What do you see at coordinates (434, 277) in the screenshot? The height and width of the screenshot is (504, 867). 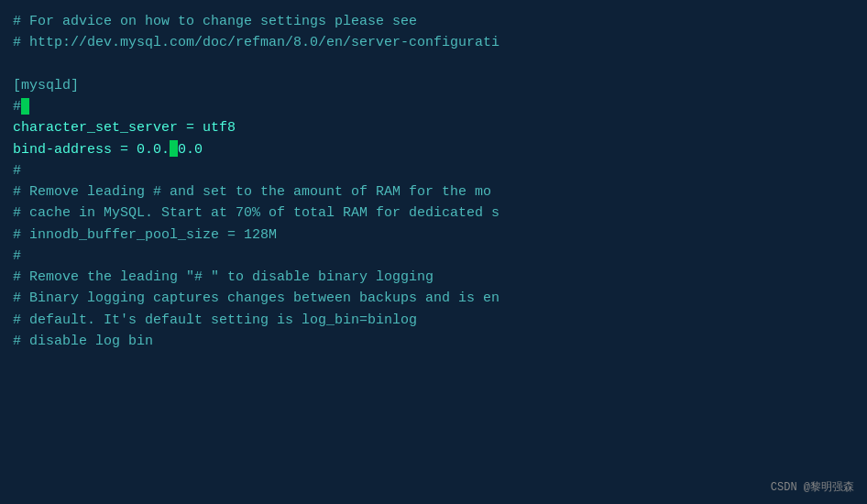 I see `code-line-13: # Remove the leading "# " to disable bin…` at bounding box center [434, 277].